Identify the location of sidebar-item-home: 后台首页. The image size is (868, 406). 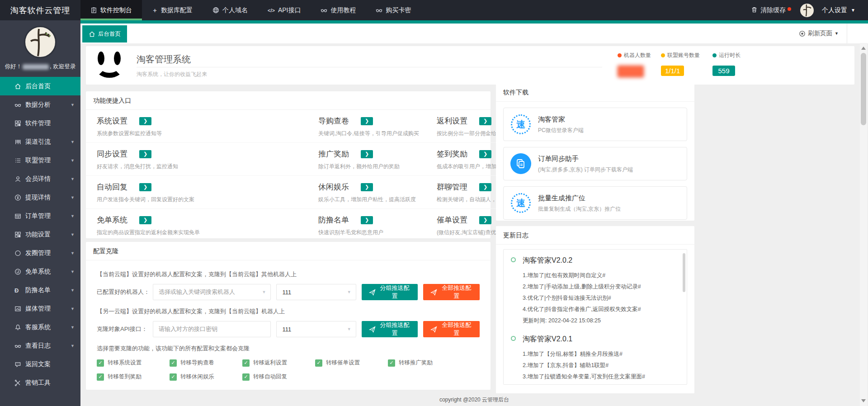
(40, 86).